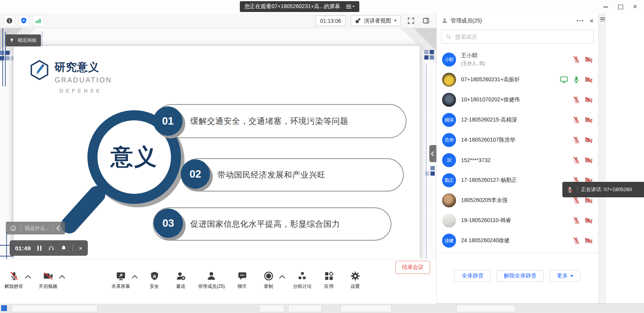 The image size is (644, 313). Describe the element at coordinates (36, 228) in the screenshot. I see `quick-chat-input: 说点什么...` at that location.